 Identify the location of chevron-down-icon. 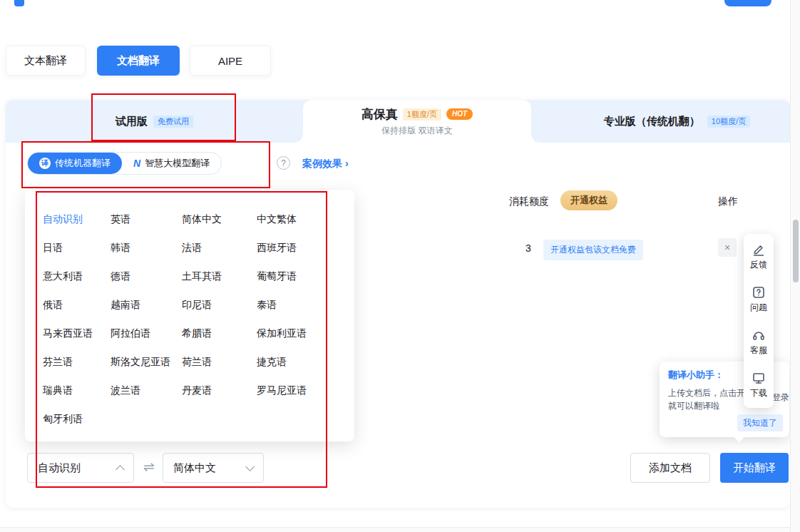
(250, 466).